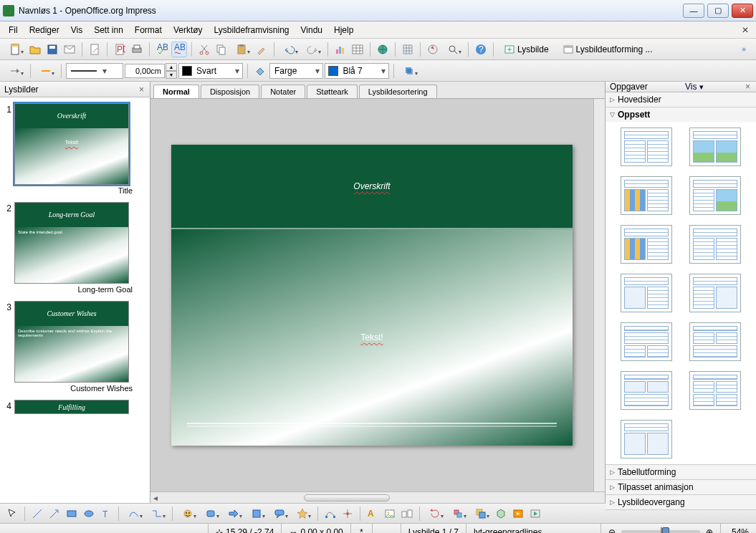 This screenshot has height=533, width=756. I want to click on section-custom-animation: ▷Tilpasset animasjon, so click(681, 487).